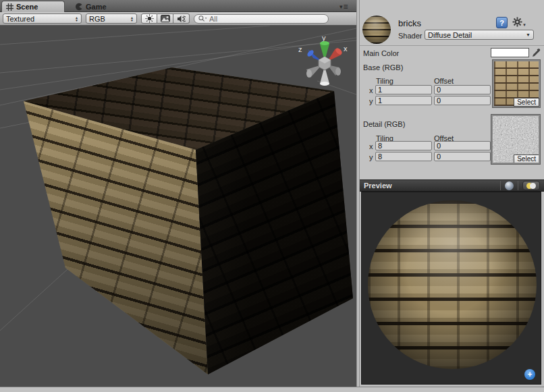 The image size is (544, 392). What do you see at coordinates (444, 81) in the screenshot?
I see `base-offset-header: Offset` at bounding box center [444, 81].